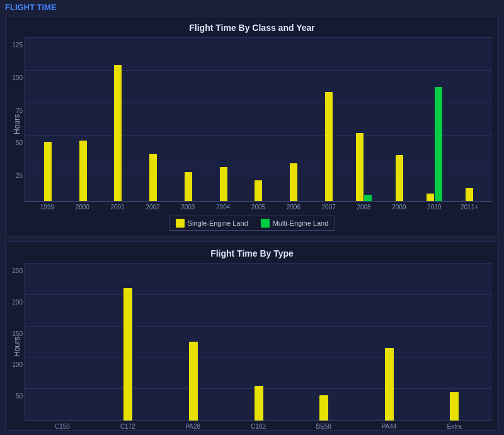 The image size is (504, 435). I want to click on chart2-title: Flight Time By Type, so click(252, 253).